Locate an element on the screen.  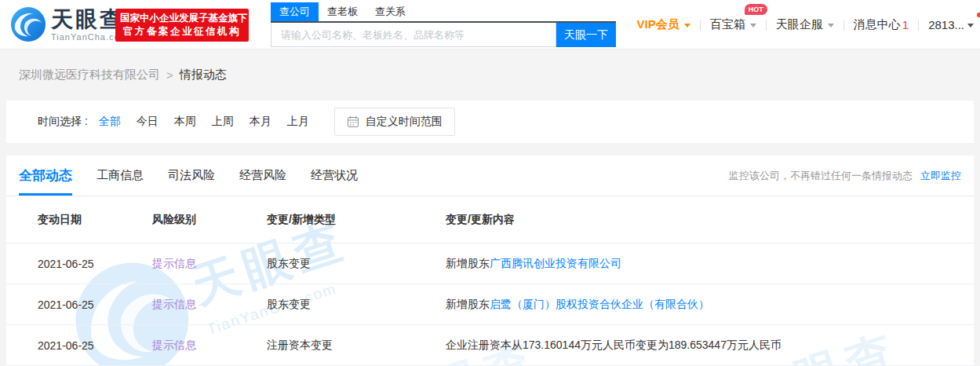
header-nav: VIP会员 百宝箱 HOT 天眼企服 消息中心 1 2813... is located at coordinates (803, 25).